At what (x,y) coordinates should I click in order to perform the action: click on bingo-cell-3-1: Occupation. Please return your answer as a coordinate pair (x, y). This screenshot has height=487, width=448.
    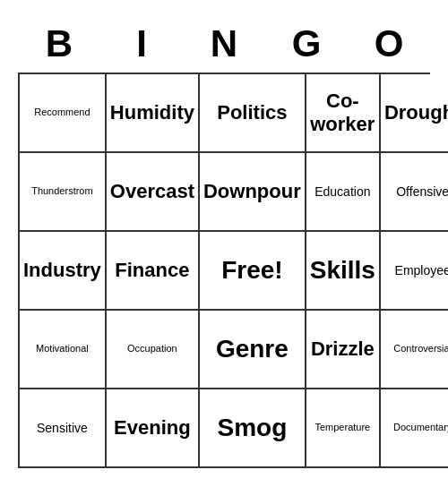
    Looking at the image, I should click on (153, 350).